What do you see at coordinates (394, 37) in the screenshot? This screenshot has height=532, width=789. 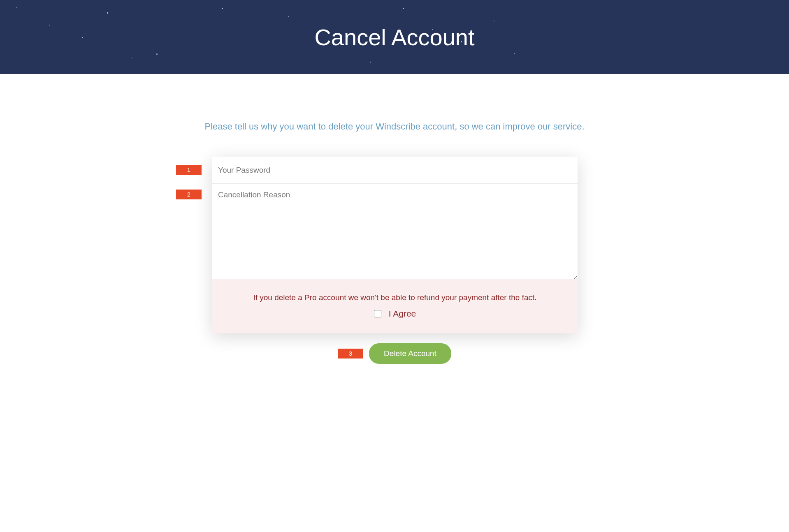 I see `page-title: Cancel Account` at bounding box center [394, 37].